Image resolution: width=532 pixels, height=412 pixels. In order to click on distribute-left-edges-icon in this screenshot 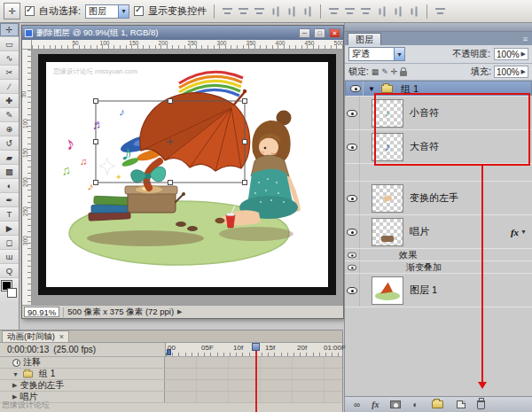, I will do `click(382, 11)`.